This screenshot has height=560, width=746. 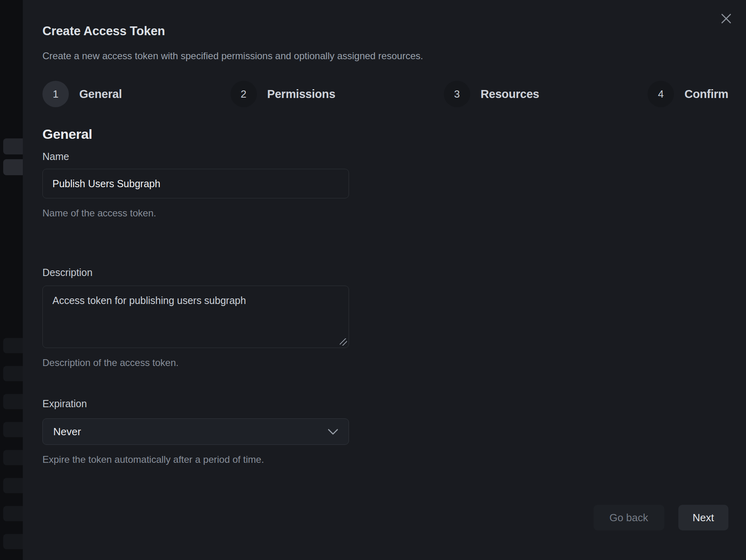 I want to click on stepper: 1 General 2 Permissions 3 Resources 4 Co…, so click(x=385, y=94).